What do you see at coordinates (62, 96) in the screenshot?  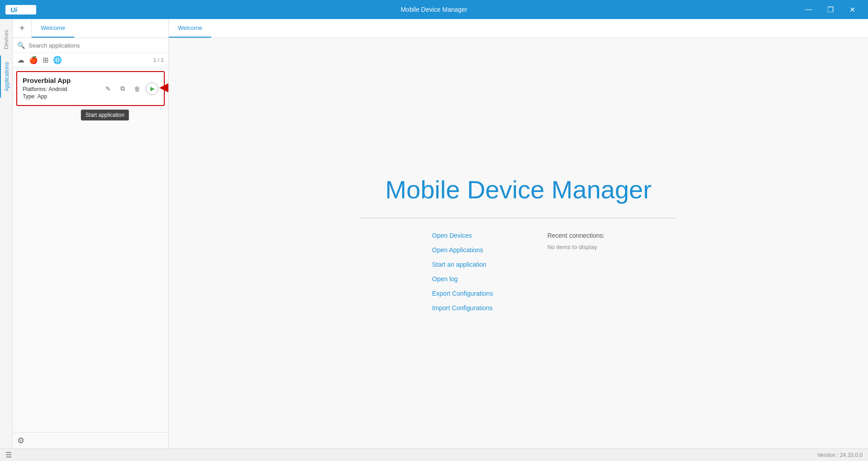 I see `app-card-type: Type: App` at bounding box center [62, 96].